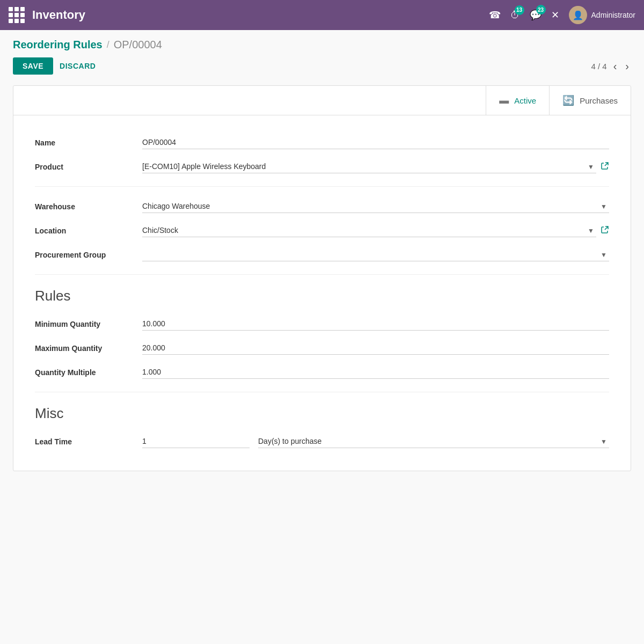 This screenshot has width=644, height=644. Describe the element at coordinates (376, 254) in the screenshot. I see `procurement-group-select` at that location.